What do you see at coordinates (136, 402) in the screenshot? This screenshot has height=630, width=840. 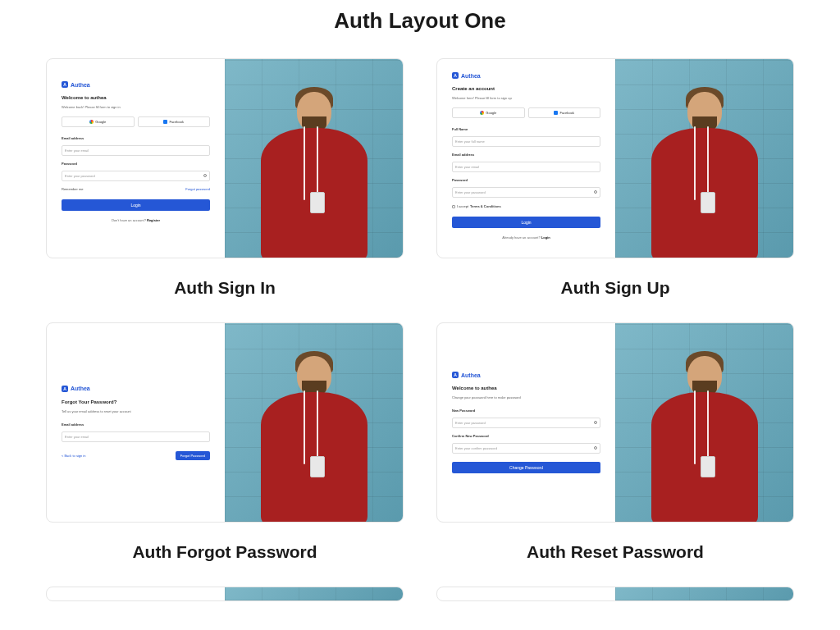 I see `forgot-heading: Forgot Your Password?` at bounding box center [136, 402].